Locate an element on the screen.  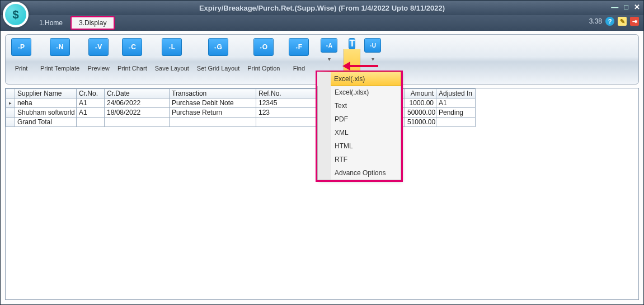
col-crdate: Cr.Date is located at coordinates (137, 94).